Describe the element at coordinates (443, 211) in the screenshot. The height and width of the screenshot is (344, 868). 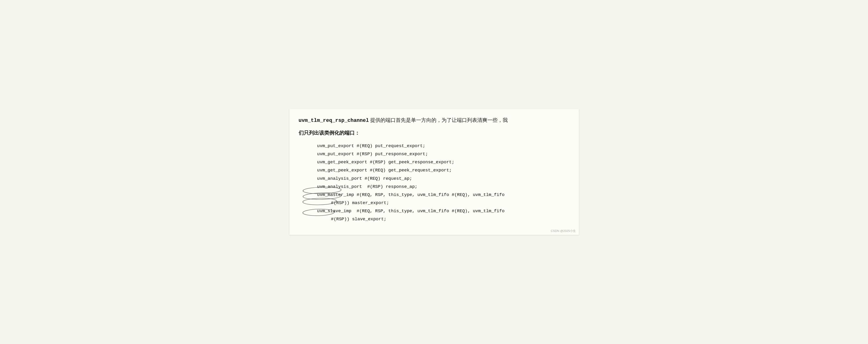
I see `code-line-9: uvm_slave_imp #(REQ, RSP, this_type, uvm…` at that location.